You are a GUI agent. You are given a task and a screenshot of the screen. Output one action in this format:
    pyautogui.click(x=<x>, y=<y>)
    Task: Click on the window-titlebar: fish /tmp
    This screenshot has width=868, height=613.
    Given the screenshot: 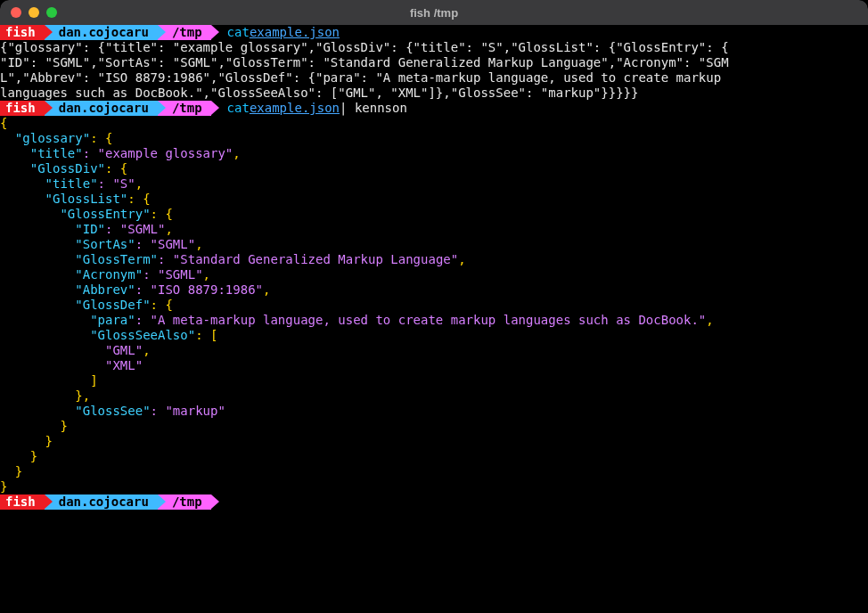 What is the action you would take?
    pyautogui.click(x=434, y=12)
    